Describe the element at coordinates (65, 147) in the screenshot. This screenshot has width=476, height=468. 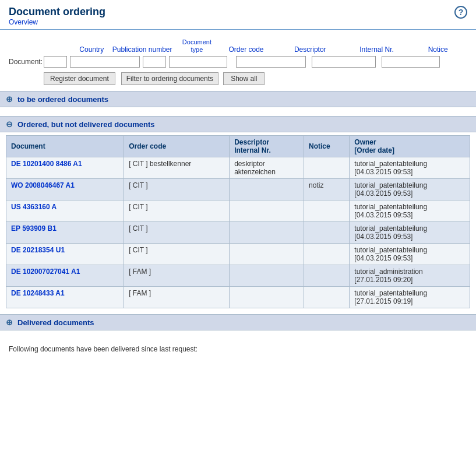
I see `th-document: Document` at that location.